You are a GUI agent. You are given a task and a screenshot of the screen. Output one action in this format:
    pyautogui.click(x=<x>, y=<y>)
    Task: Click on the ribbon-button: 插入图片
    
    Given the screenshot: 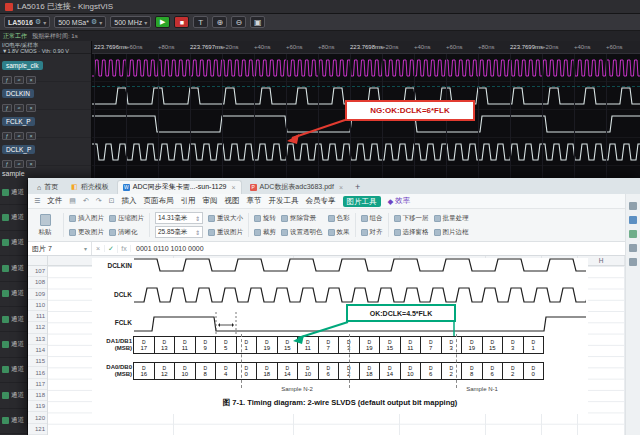 What is the action you would take?
    pyautogui.click(x=86, y=218)
    